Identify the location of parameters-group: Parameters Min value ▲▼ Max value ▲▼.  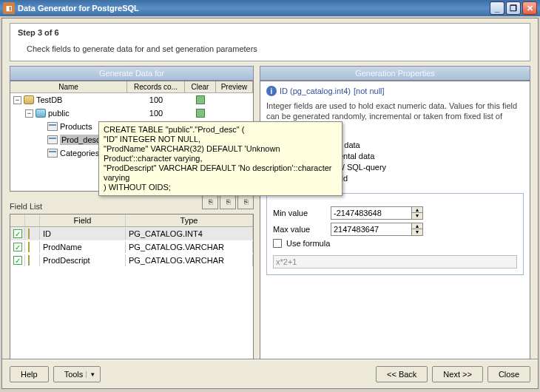
(395, 232).